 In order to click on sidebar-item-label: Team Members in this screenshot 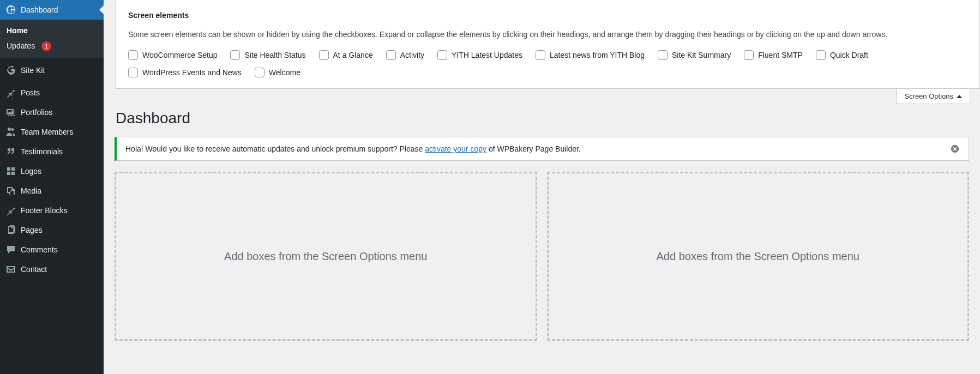, I will do `click(47, 132)`.